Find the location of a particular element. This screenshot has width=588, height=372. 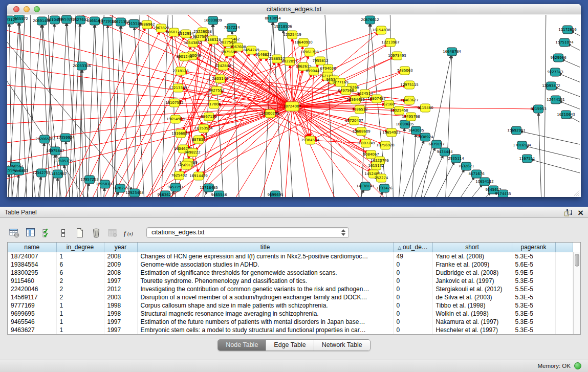

table-cell: Dudbridge et al. (2008) is located at coordinates (472, 273).